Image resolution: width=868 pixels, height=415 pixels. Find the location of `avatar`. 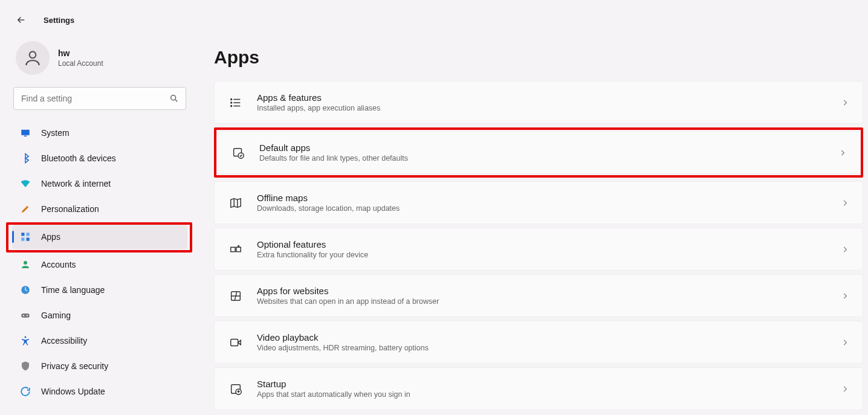

avatar is located at coordinates (33, 58).